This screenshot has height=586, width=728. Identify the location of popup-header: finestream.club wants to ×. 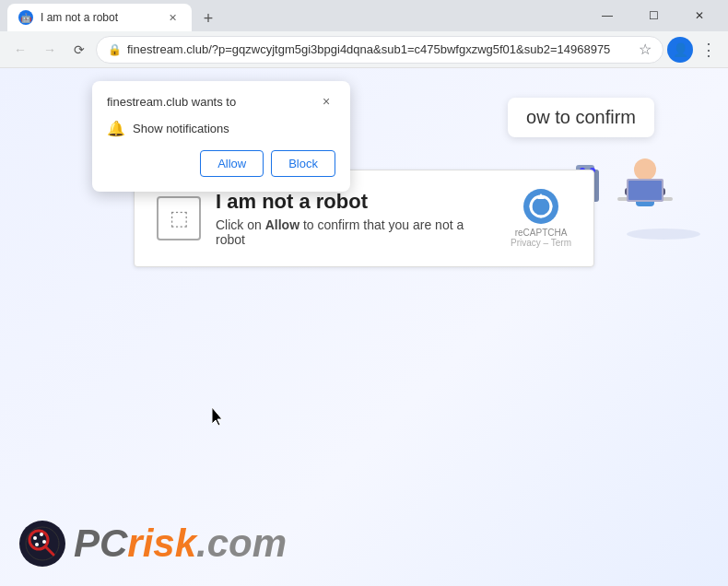
(221, 101).